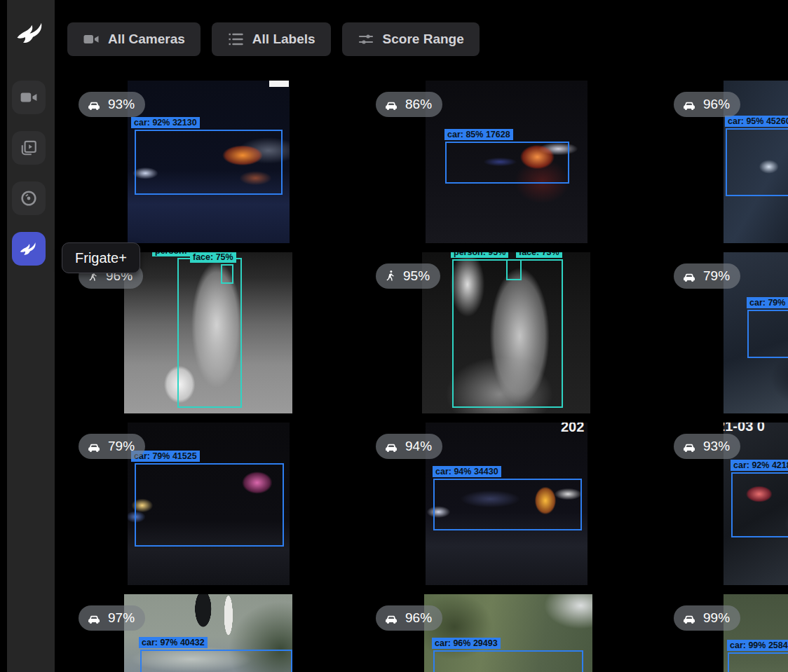  I want to click on all-labels-button: All Labels, so click(271, 39).